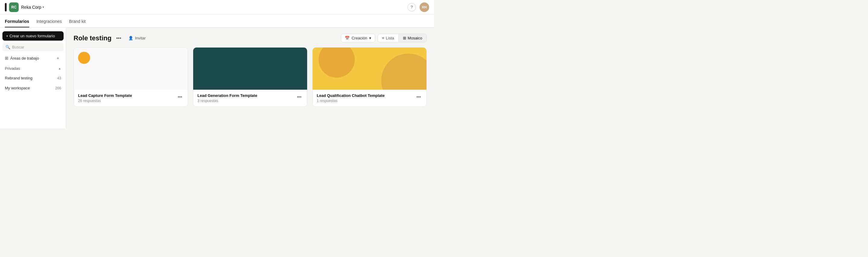 The height and width of the screenshot is (257, 868). I want to click on content-header: Role testing ••• 👤 Invitar 📅 Creación ▾ …, so click(250, 38).